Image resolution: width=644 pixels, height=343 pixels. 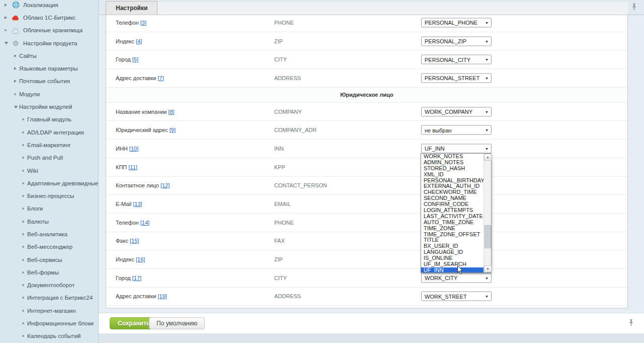 What do you see at coordinates (49, 17) in the screenshot?
I see `sidebar-item: Облако 1С-Битрикс` at bounding box center [49, 17].